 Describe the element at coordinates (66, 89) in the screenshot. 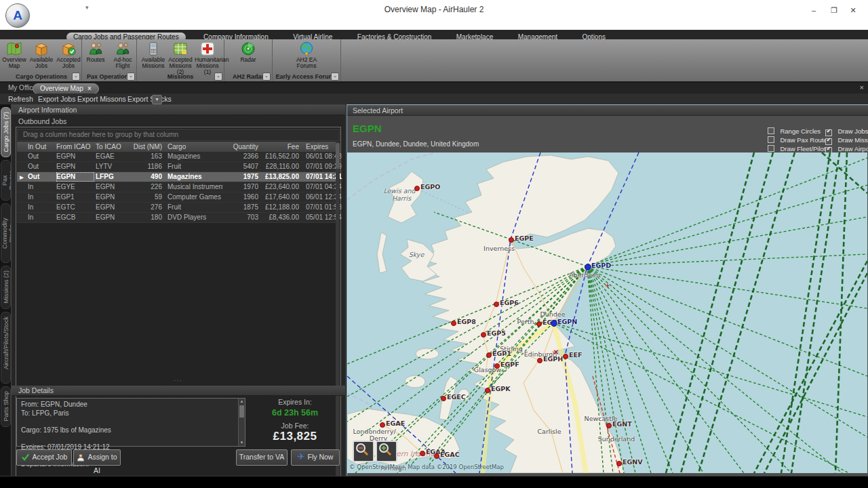

I see `tab-overview-map: Overview Map×` at that location.